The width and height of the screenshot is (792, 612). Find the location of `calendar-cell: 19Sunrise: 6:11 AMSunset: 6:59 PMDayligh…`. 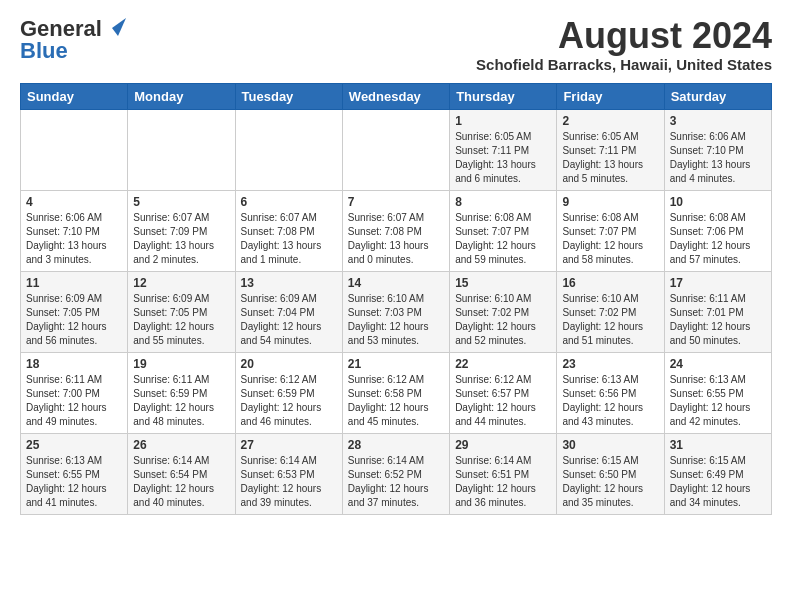

calendar-cell: 19Sunrise: 6:11 AMSunset: 6:59 PMDayligh… is located at coordinates (182, 392).